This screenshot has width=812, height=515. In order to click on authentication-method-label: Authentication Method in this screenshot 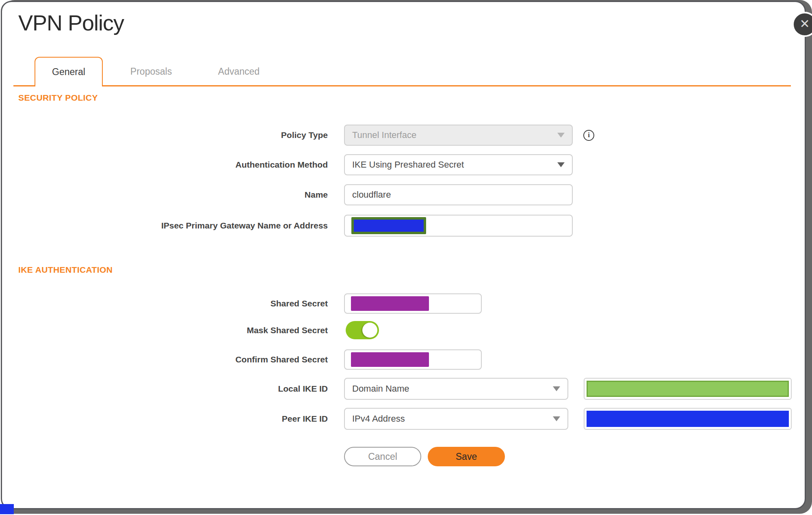, I will do `click(173, 165)`.